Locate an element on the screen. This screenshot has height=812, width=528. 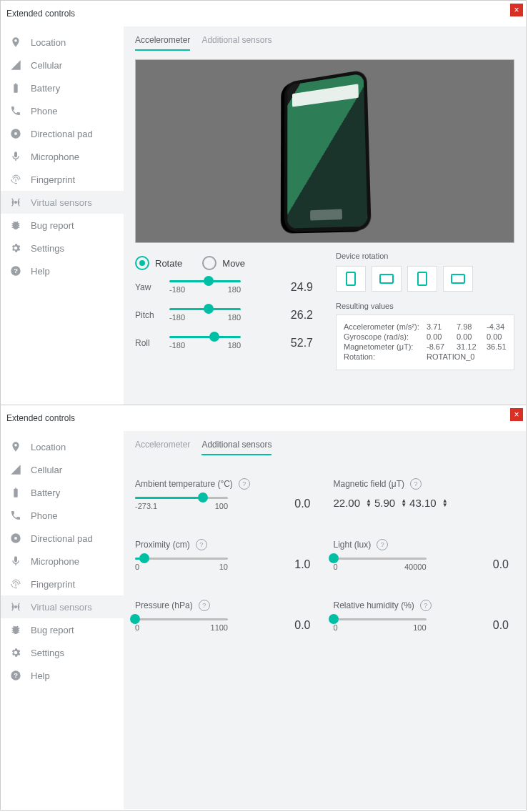
value-relative-humidity: 0.0 is located at coordinates (475, 625).